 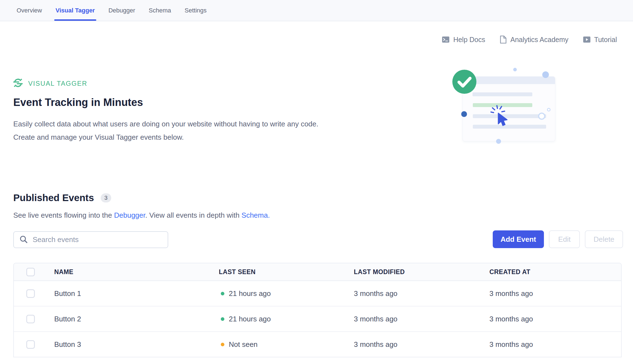 I want to click on event-count-badge: 3, so click(x=106, y=198).